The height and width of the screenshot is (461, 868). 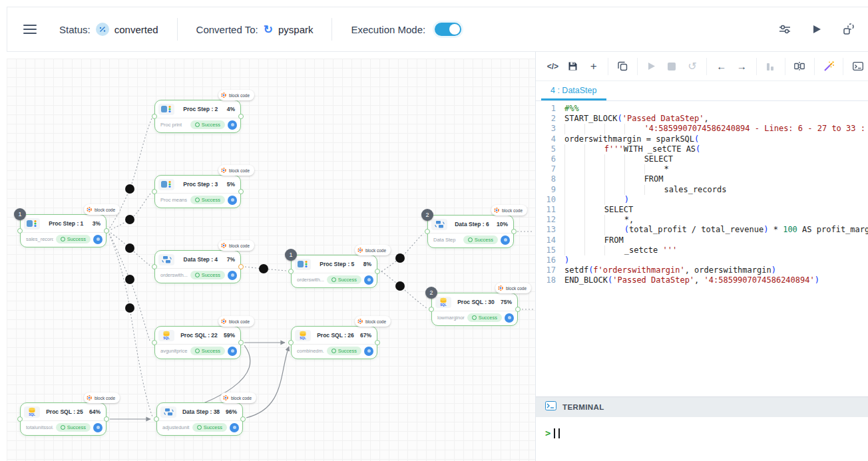 What do you see at coordinates (702, 407) in the screenshot?
I see `terminal-header: TERMINAL` at bounding box center [702, 407].